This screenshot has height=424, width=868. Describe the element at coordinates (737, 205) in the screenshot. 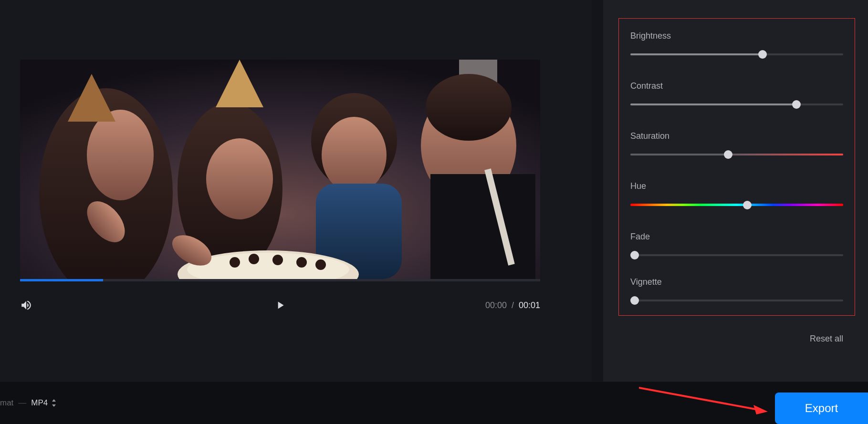

I see `hue-slider` at that location.